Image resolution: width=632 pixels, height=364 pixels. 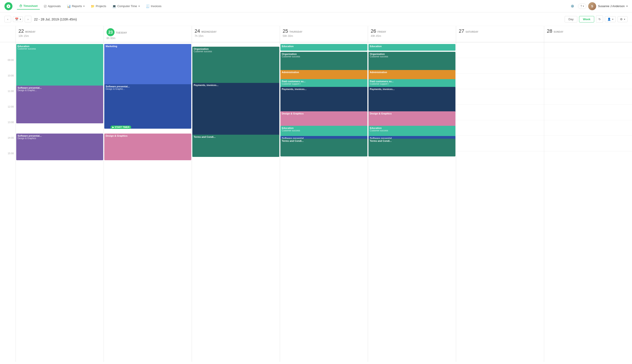 What do you see at coordinates (572, 6) in the screenshot?
I see `settings-button: ⚙️` at bounding box center [572, 6].